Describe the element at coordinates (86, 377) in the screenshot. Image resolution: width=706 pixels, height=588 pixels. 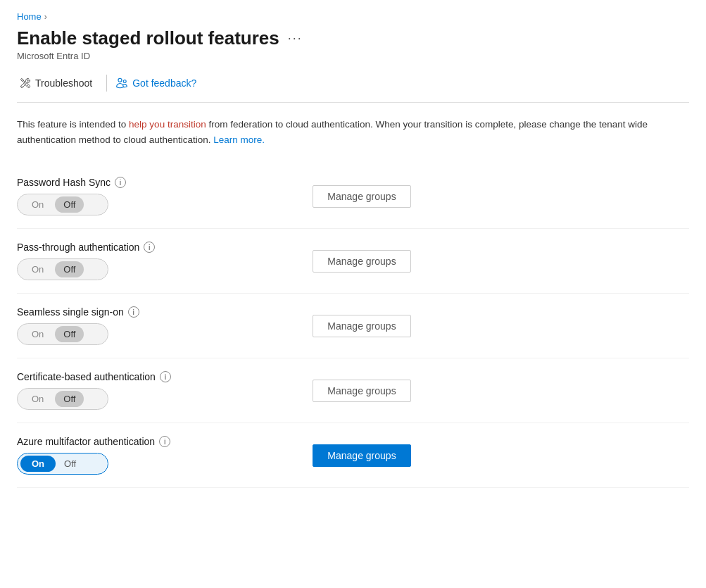
I see `feature-name-cert-based-auth: Certificate-based authentication` at that location.